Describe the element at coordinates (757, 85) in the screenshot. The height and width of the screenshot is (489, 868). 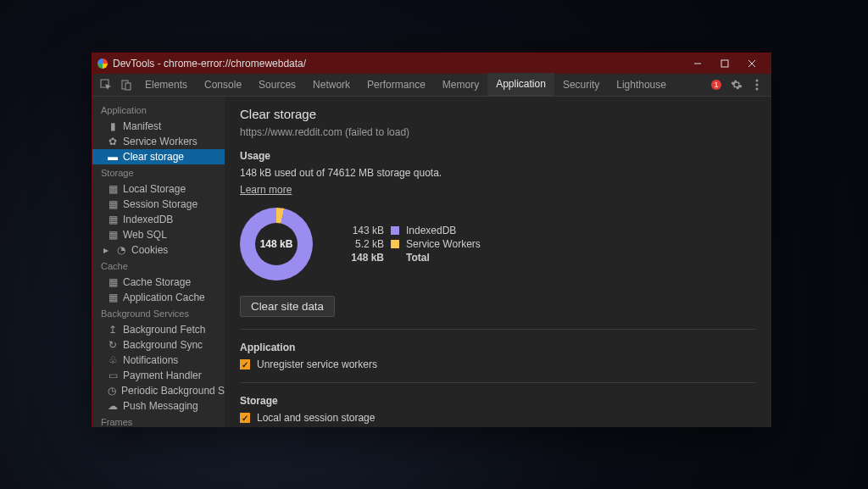
I see `kebab-menu-icon` at that location.